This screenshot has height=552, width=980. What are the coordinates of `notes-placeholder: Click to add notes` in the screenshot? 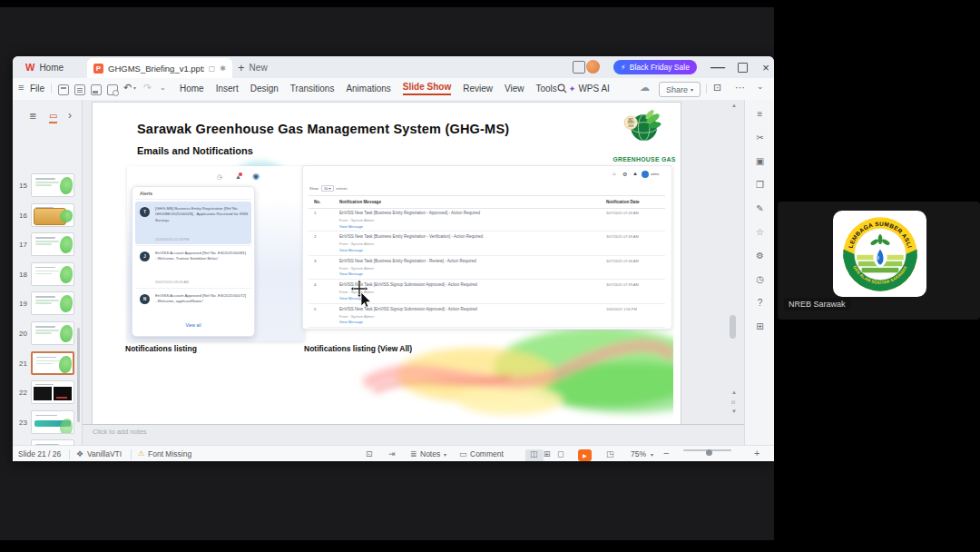 It's located at (120, 432).